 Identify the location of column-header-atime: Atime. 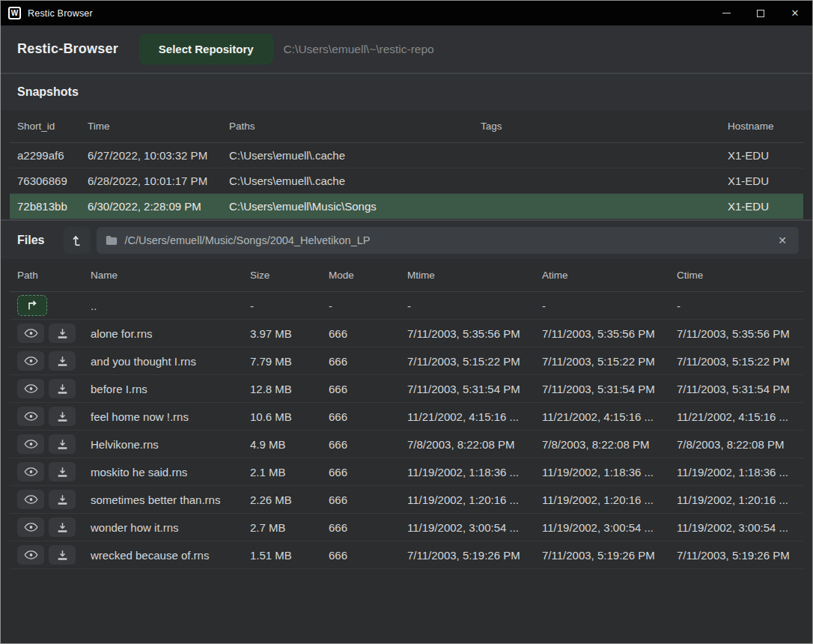
(602, 276).